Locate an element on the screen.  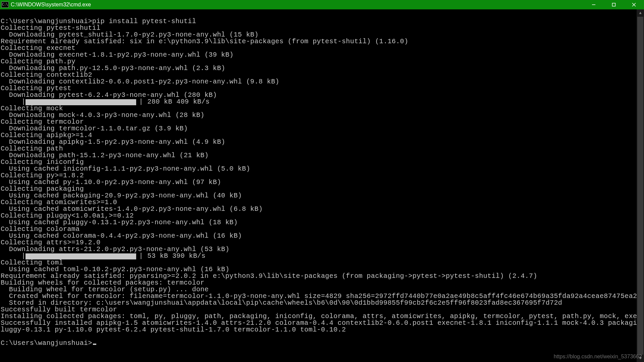
close-button is located at coordinates (634, 5).